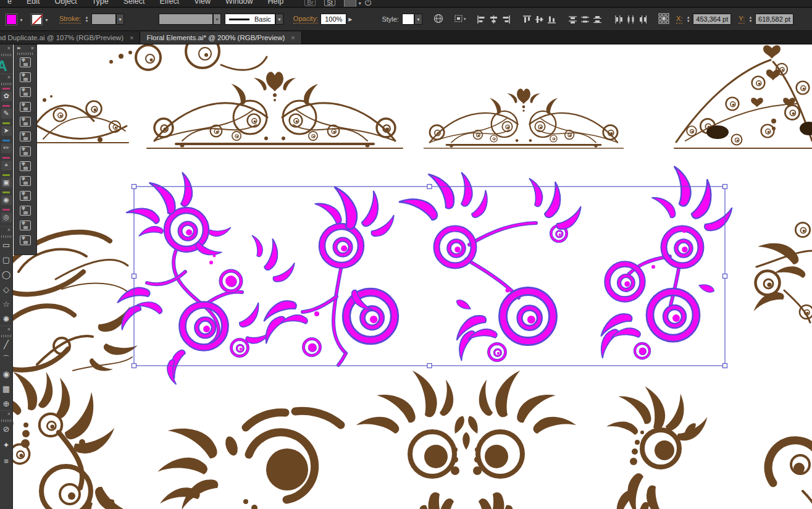 This screenshot has height=509, width=812. Describe the element at coordinates (368, 4) in the screenshot. I see `gpu-performance-icon: ⏻` at that location.